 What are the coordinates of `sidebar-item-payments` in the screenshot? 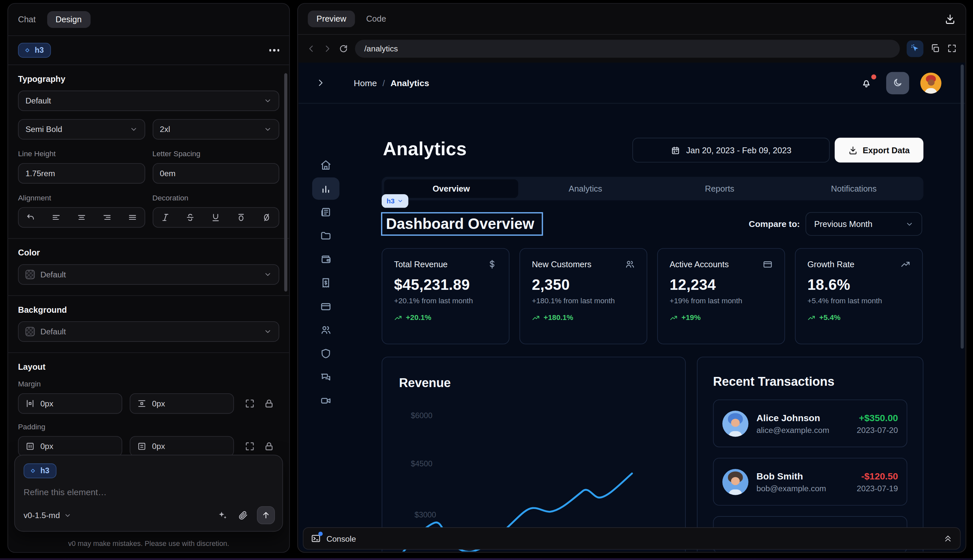 It's located at (325, 307).